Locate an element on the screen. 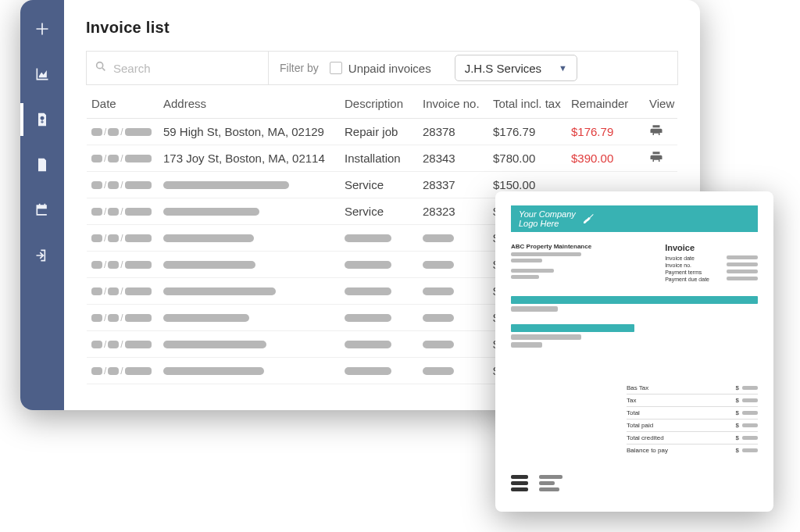 The height and width of the screenshot is (532, 800). col-remainder: Remainder is located at coordinates (607, 103).